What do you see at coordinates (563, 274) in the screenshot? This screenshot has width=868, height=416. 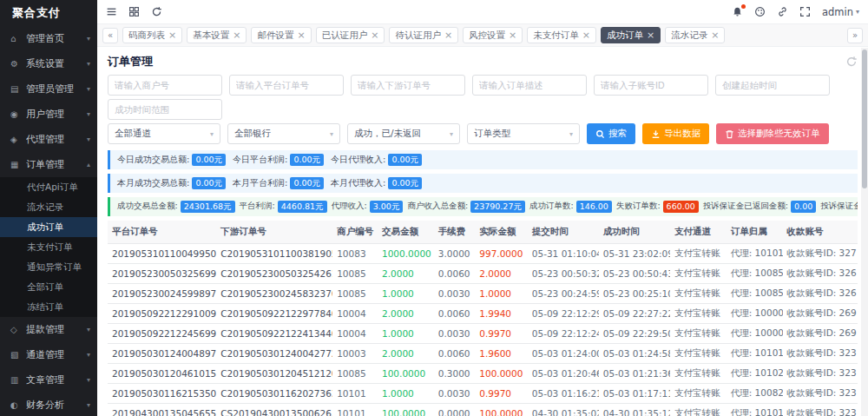 I see `cell-submit_time: 05-23 00:50:32` at bounding box center [563, 274].